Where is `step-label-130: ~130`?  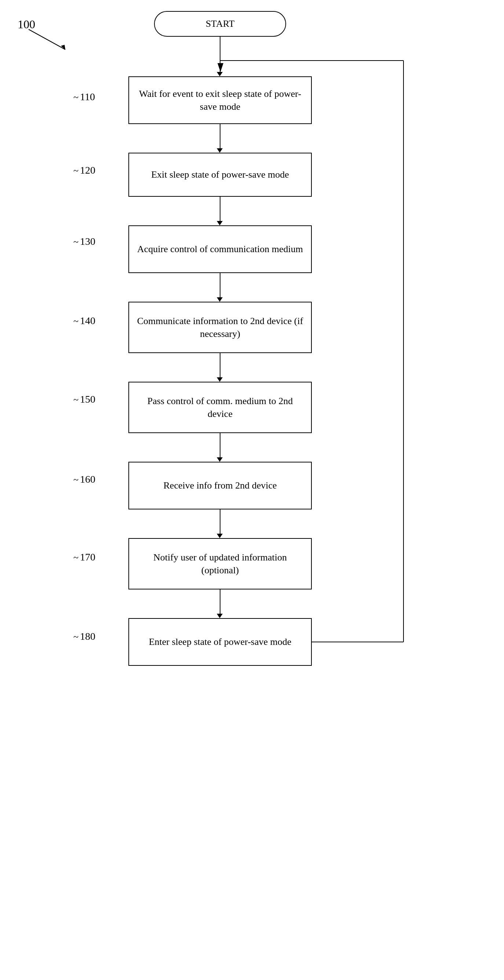 step-label-130: ~130 is located at coordinates (84, 241).